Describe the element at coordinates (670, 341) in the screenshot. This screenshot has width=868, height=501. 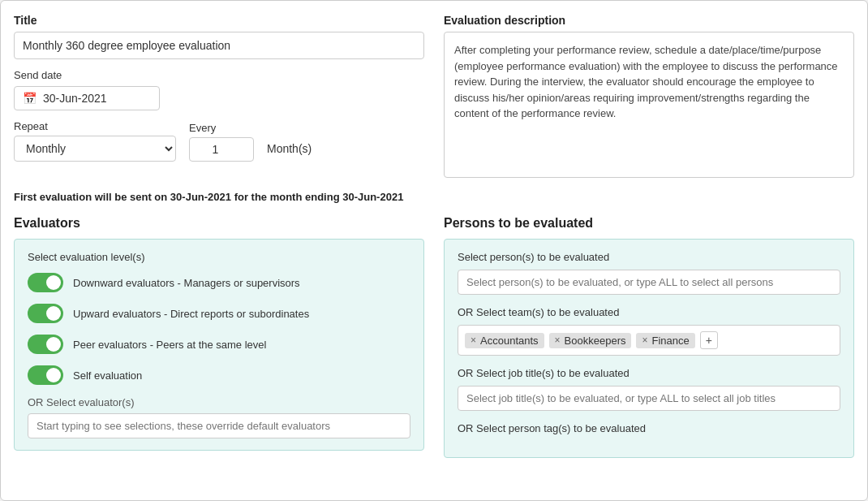
I see `tag-finance-label: Finance` at that location.